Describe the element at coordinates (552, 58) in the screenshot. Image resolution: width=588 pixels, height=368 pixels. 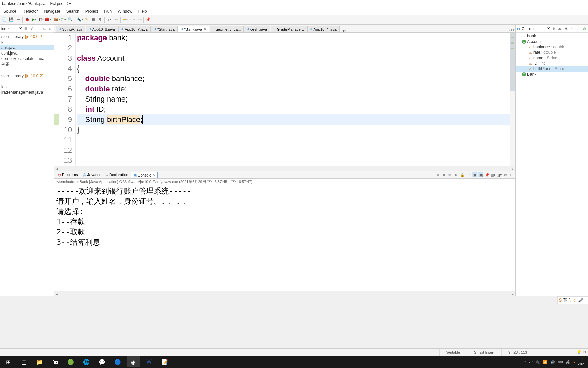
I see `outline-item: △name : String` at that location.